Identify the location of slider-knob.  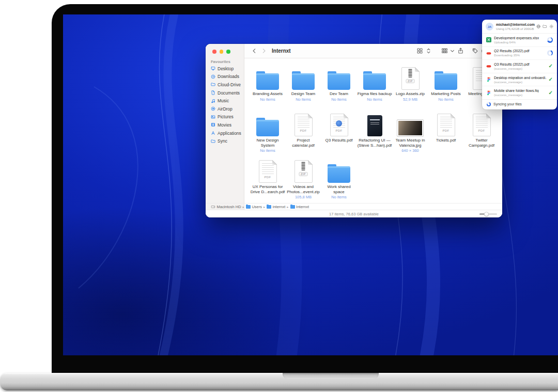
(487, 214).